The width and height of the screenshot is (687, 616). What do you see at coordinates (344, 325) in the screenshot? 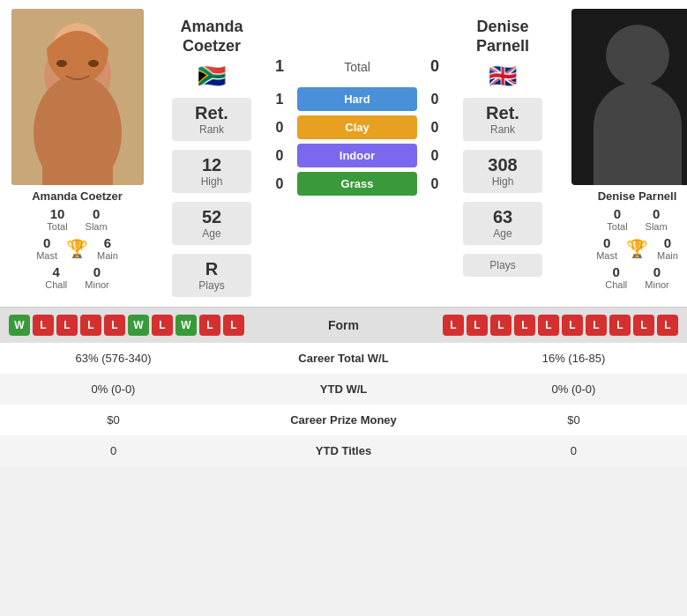
I see `form-label: Form` at bounding box center [344, 325].